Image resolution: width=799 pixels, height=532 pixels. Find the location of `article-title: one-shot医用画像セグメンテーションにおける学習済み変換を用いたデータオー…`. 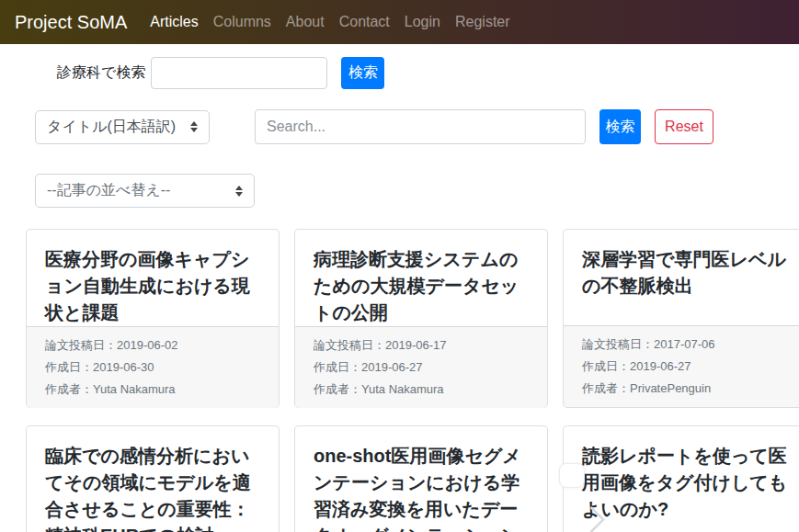

article-title: one-shot医用画像セグメンテーションにおける学習済み変換を用いたデータオー… is located at coordinates (421, 487).